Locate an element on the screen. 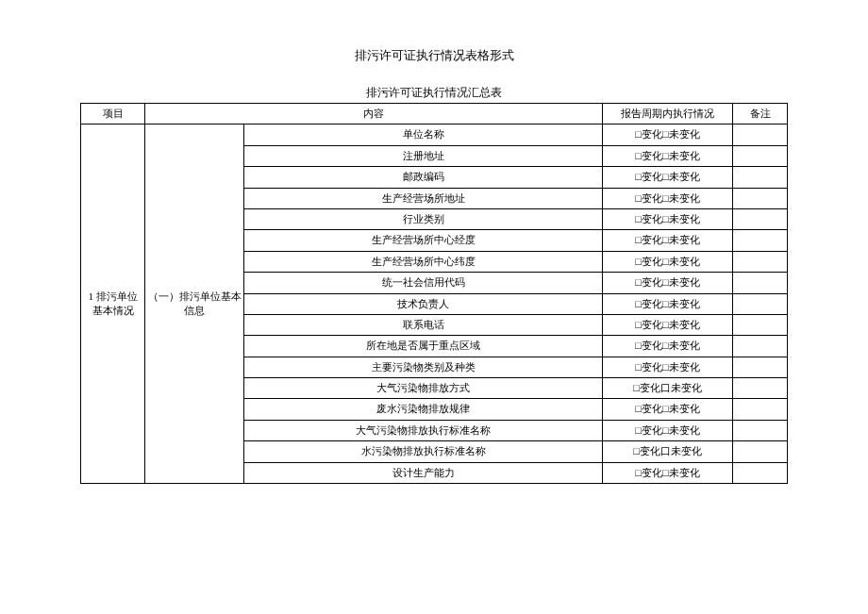  cell-content: 主要污染物类别及种类 is located at coordinates (424, 367).